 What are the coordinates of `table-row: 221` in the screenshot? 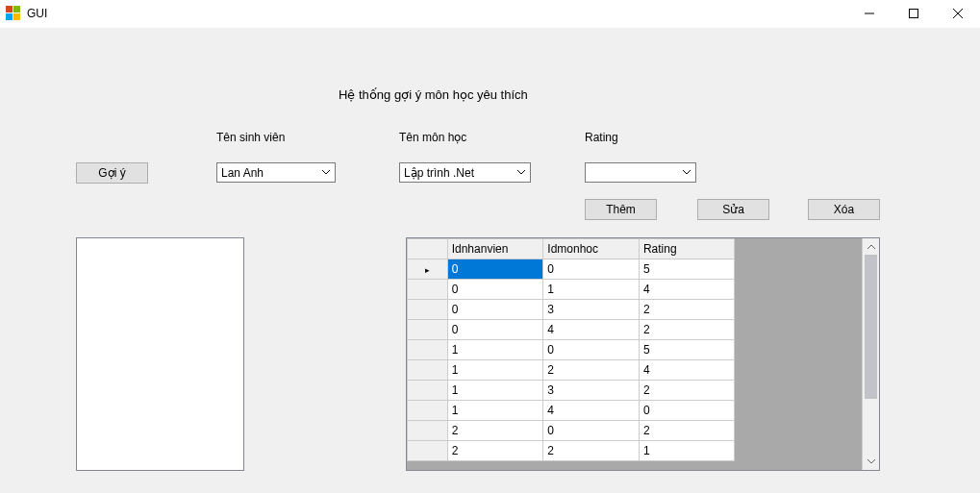 It's located at (635, 452).